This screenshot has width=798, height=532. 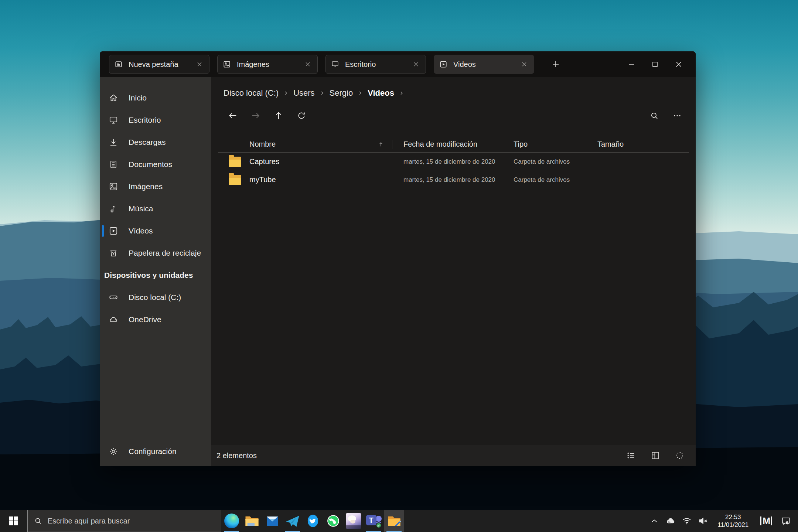 What do you see at coordinates (655, 456) in the screenshot?
I see `layout-view-icon` at bounding box center [655, 456].